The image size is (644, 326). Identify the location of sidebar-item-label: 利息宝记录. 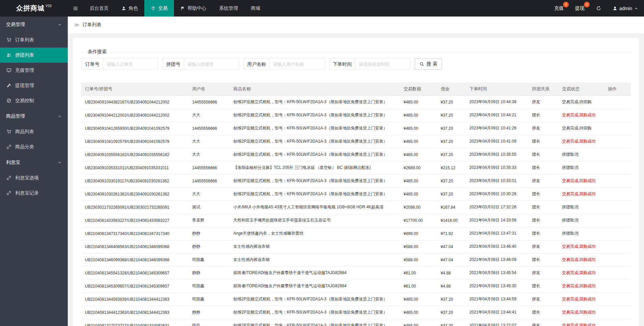
(27, 193).